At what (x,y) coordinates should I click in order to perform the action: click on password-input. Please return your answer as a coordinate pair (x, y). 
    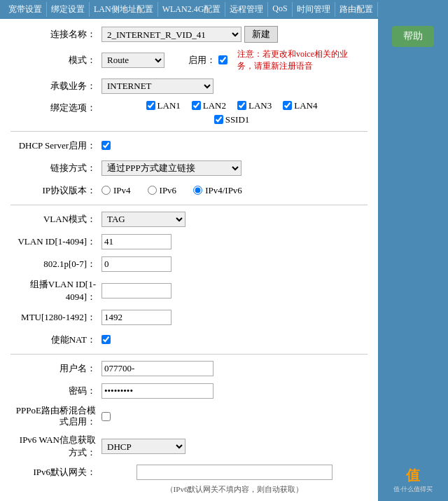
    Looking at the image, I should click on (158, 391).